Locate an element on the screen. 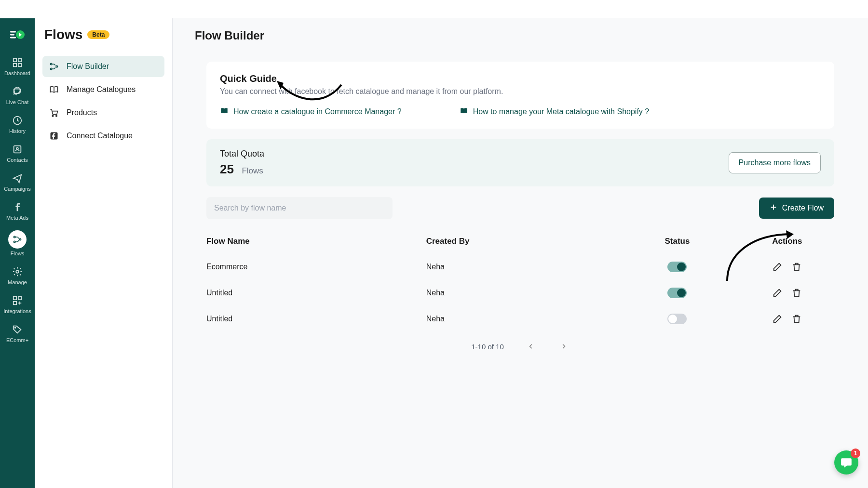 This screenshot has width=868, height=488. col-header-actions: Actions is located at coordinates (787, 241).